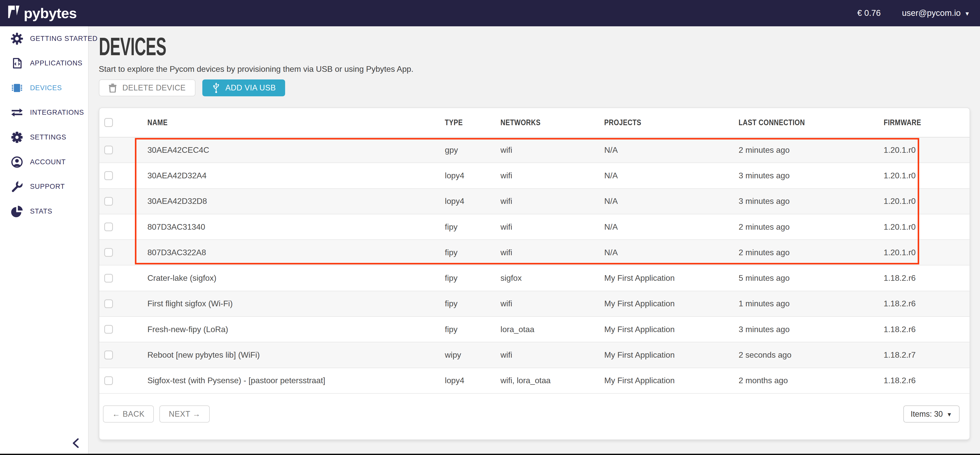 The height and width of the screenshot is (455, 980). Describe the element at coordinates (296, 176) in the screenshot. I see `device-name: 30AEA42D32A4` at that location.